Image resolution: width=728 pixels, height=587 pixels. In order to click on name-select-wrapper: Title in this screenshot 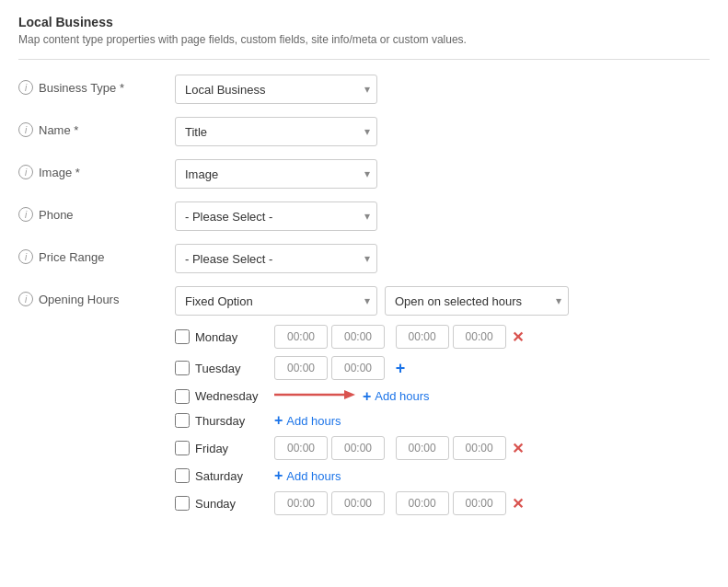, I will do `click(276, 132)`.